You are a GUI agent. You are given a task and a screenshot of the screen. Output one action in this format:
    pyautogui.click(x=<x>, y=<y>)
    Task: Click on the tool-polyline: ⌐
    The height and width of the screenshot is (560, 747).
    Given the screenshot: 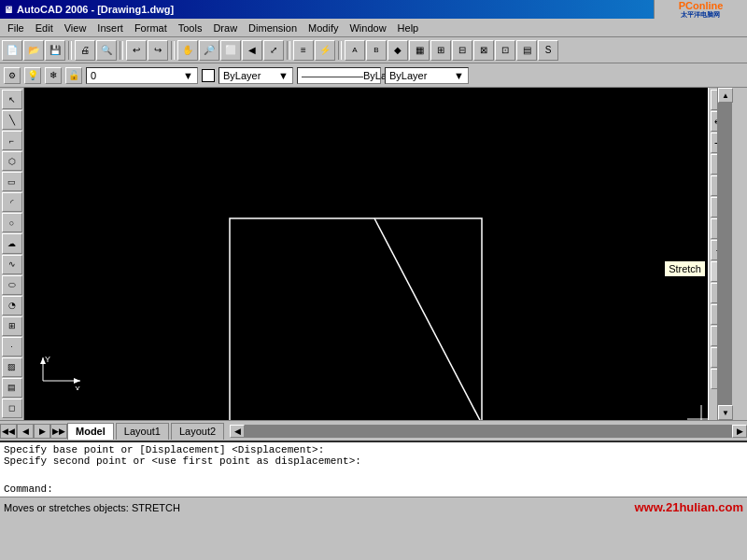 What is the action you would take?
    pyautogui.click(x=12, y=140)
    